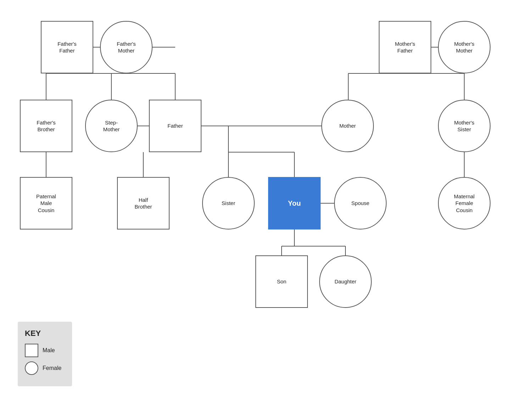 The image size is (532, 404). What do you see at coordinates (282, 282) in the screenshot?
I see `node-son: Son` at bounding box center [282, 282].